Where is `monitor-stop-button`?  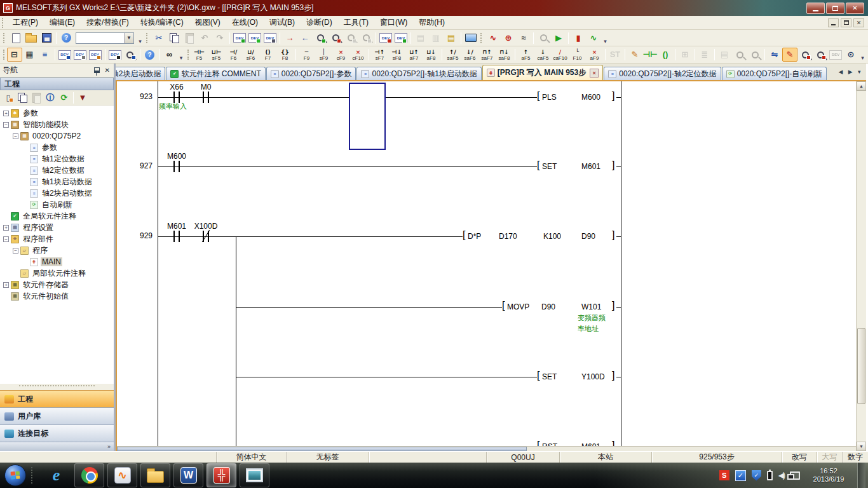 monitor-stop-button is located at coordinates (336, 38).